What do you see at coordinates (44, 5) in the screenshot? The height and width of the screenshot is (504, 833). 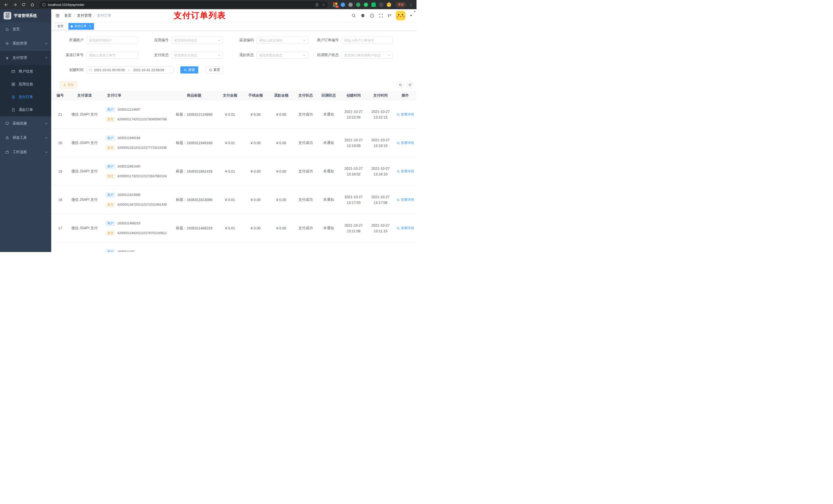 I see `site-info-icon` at bounding box center [44, 5].